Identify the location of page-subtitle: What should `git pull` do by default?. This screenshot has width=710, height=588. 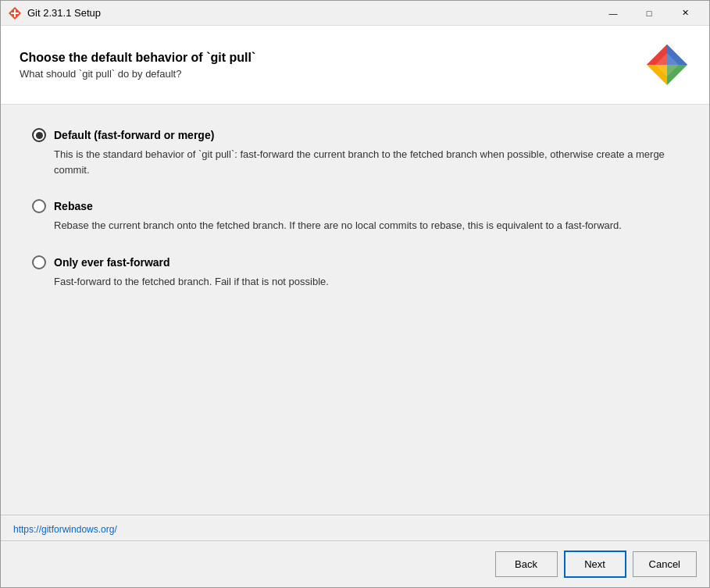
(331, 73).